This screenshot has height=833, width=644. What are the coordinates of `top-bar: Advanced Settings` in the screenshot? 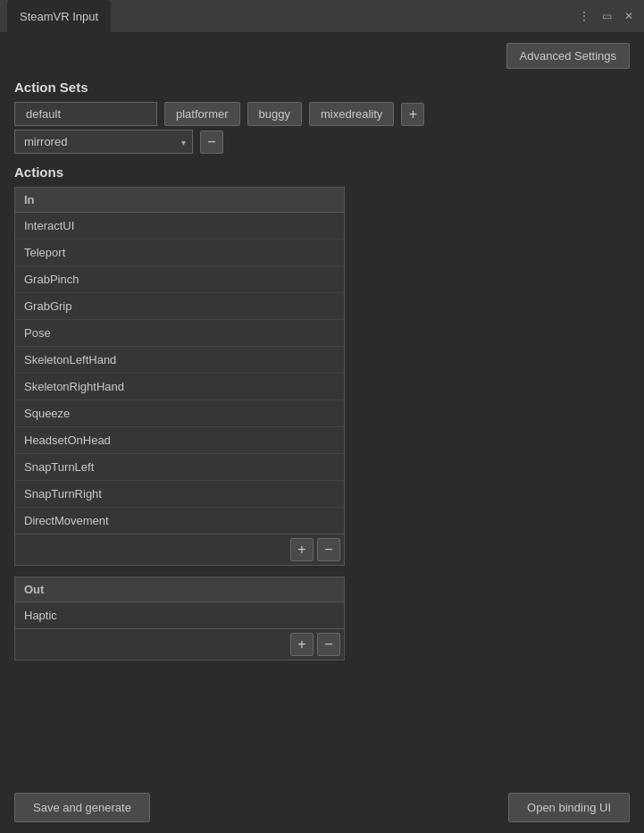 It's located at (322, 55).